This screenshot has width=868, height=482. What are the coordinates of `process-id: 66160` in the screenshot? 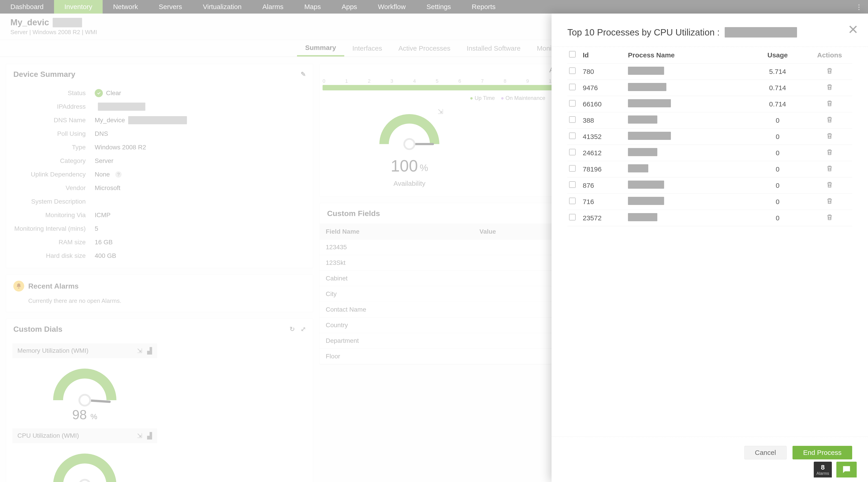 It's located at (603, 104).